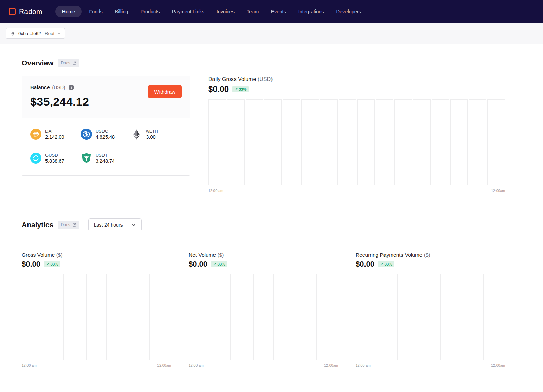 The image size is (543, 392). Describe the element at coordinates (202, 255) in the screenshot. I see `chart-title: Net Volume` at that location.